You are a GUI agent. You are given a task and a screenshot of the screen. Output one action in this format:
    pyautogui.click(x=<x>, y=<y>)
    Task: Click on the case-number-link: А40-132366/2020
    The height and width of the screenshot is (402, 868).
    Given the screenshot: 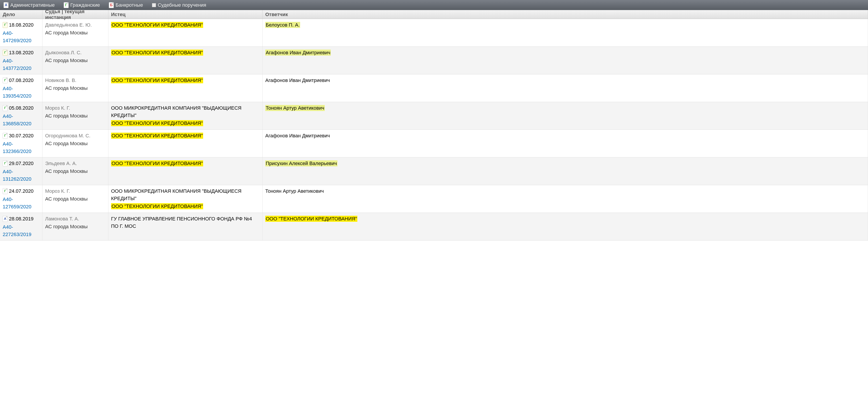 What is the action you would take?
    pyautogui.click(x=21, y=147)
    